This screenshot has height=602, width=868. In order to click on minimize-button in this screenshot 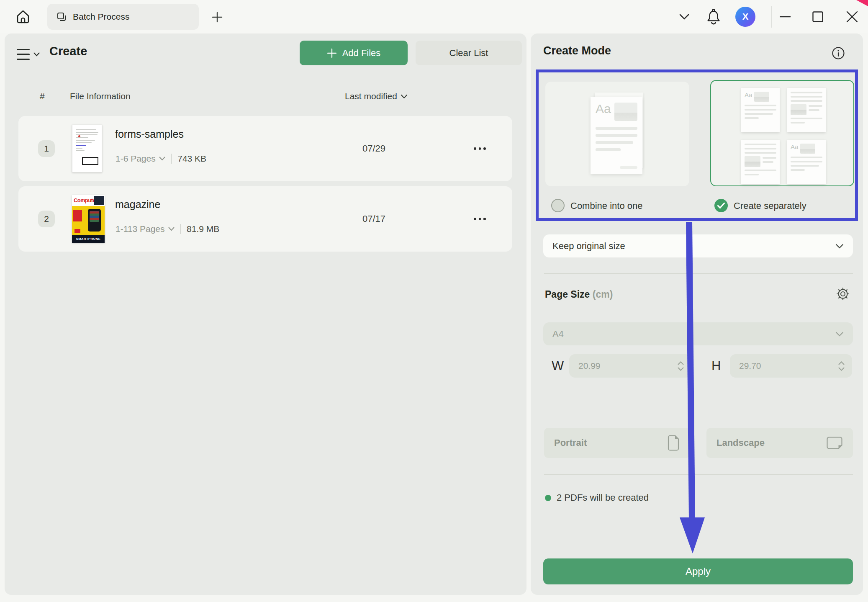, I will do `click(785, 17)`.